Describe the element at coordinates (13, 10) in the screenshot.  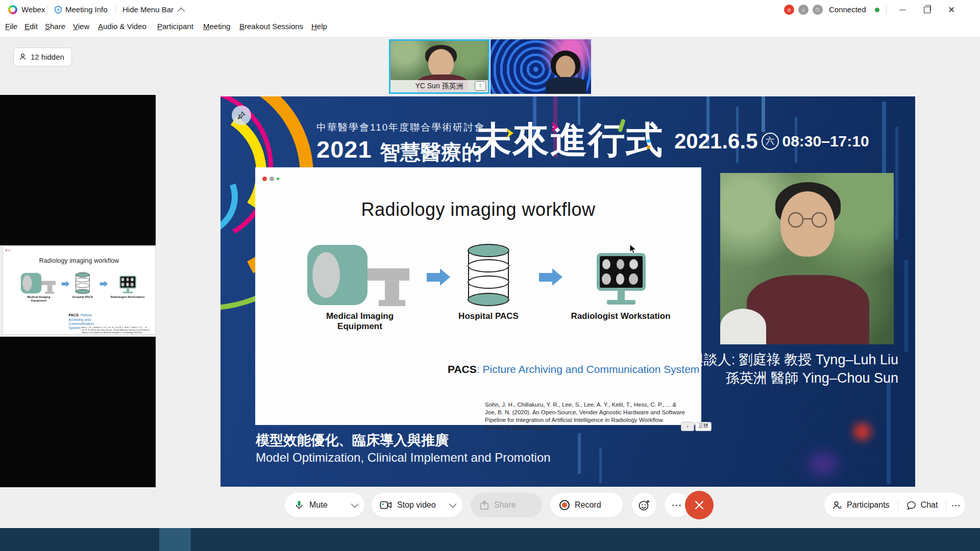
I see `webex-logo-icon` at that location.